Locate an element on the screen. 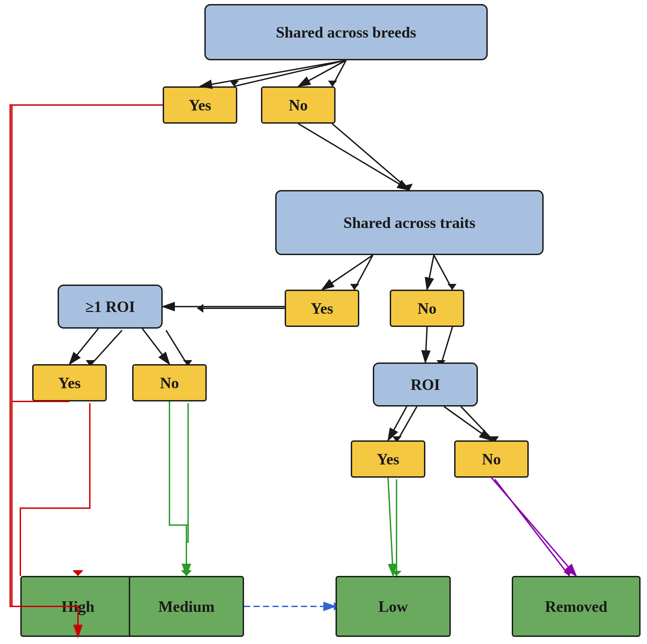 The width and height of the screenshot is (647, 644). high-node: High is located at coordinates (78, 606).